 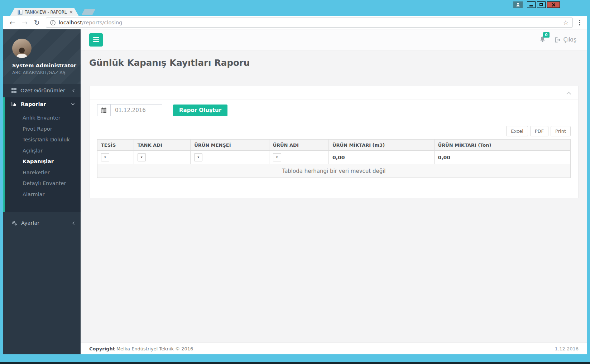 What do you see at coordinates (561, 131) in the screenshot?
I see `export-print-button: Print` at bounding box center [561, 131].